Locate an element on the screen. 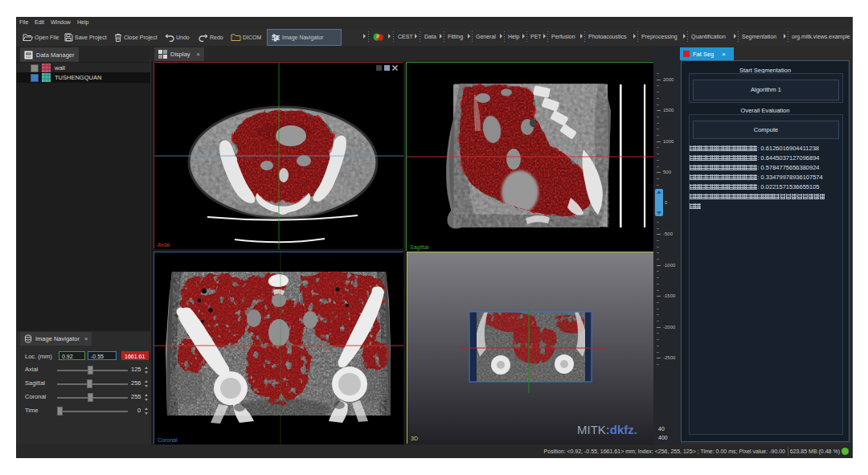 This screenshot has width=868, height=475. svg-text: Coronal is located at coordinates (167, 440).